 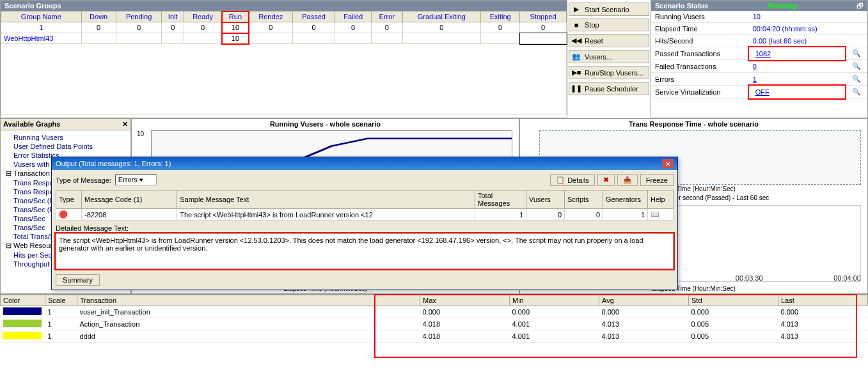 What do you see at coordinates (125, 124) in the screenshot?
I see `close-icon: ✕` at bounding box center [125, 124].